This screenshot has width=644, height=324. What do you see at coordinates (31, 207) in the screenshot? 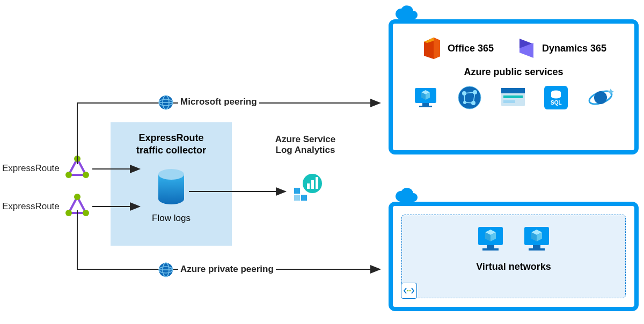
I see `expressroute-label-2: ExpressRoute` at bounding box center [31, 207].